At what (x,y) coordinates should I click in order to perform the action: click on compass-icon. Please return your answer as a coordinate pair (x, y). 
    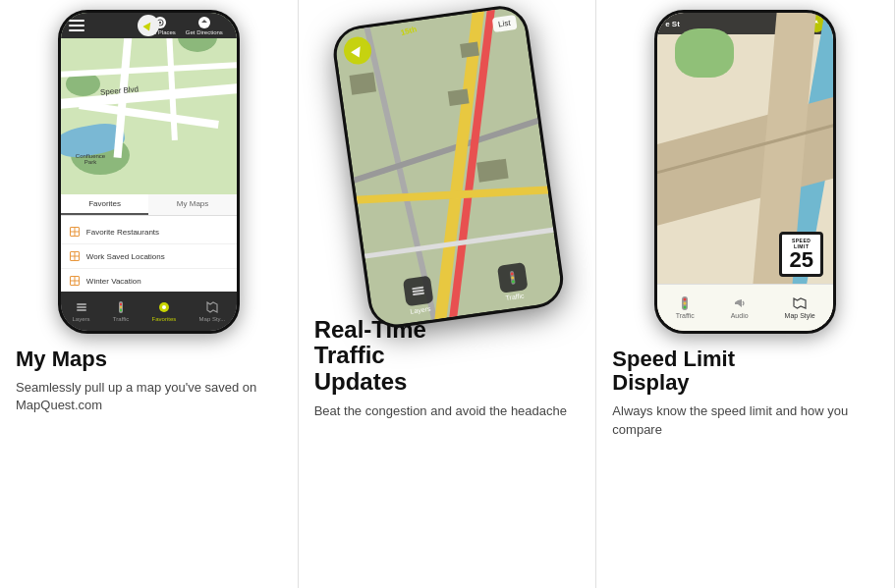
    Looking at the image, I should click on (148, 26).